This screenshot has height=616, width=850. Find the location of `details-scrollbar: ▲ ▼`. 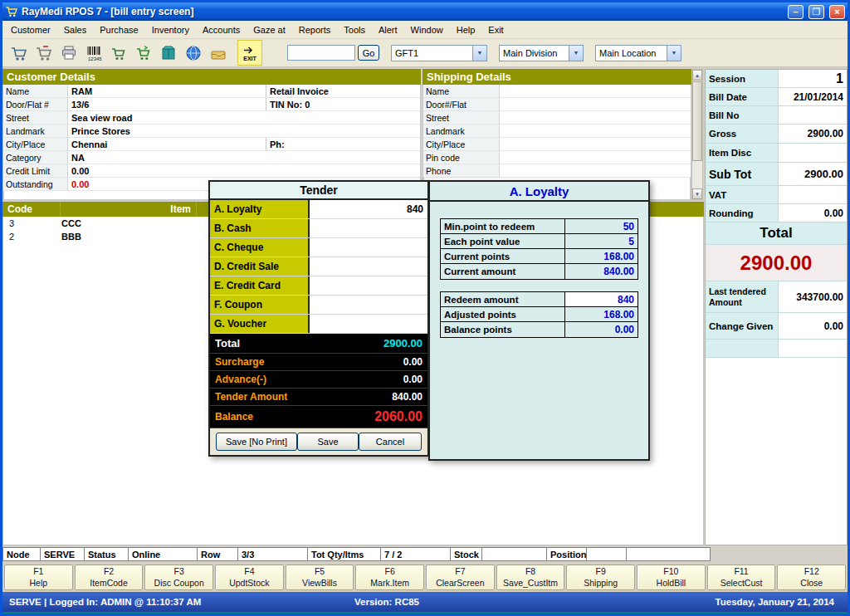

details-scrollbar: ▲ ▼ is located at coordinates (697, 134).